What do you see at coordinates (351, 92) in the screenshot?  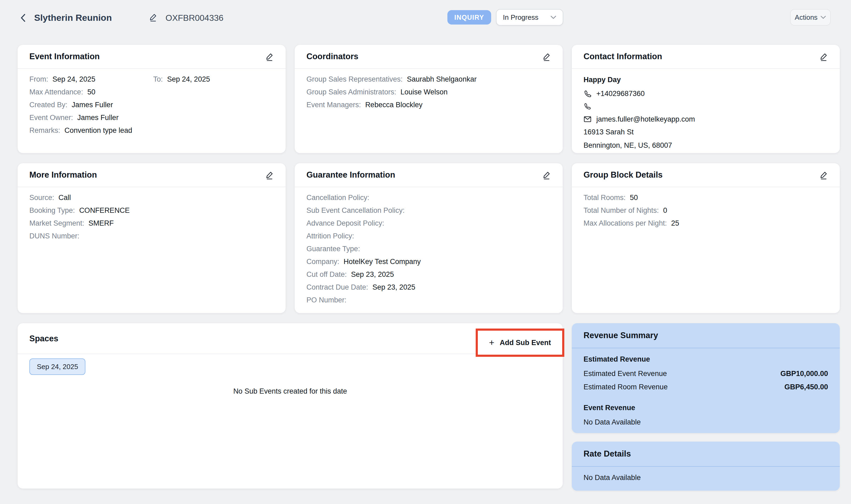 I see `field-label: Group Sales Administrators:` at bounding box center [351, 92].